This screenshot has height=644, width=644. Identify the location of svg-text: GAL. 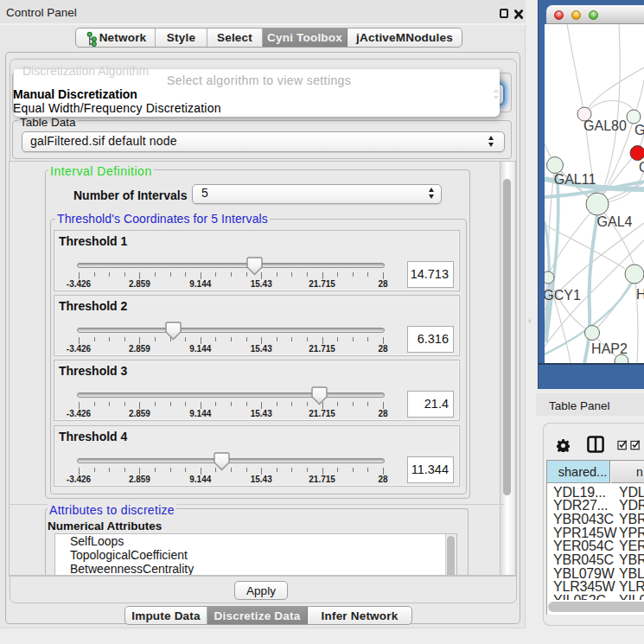
(640, 130).